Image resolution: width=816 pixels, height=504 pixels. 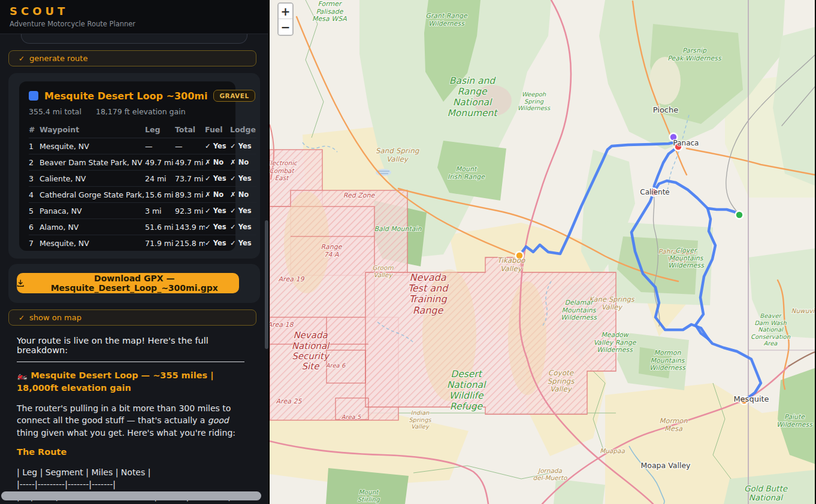 What do you see at coordinates (128, 382) in the screenshot?
I see `message-route-heading: 🏍️ Mesquite Desert Loop — ~355 miles | 1…` at bounding box center [128, 382].